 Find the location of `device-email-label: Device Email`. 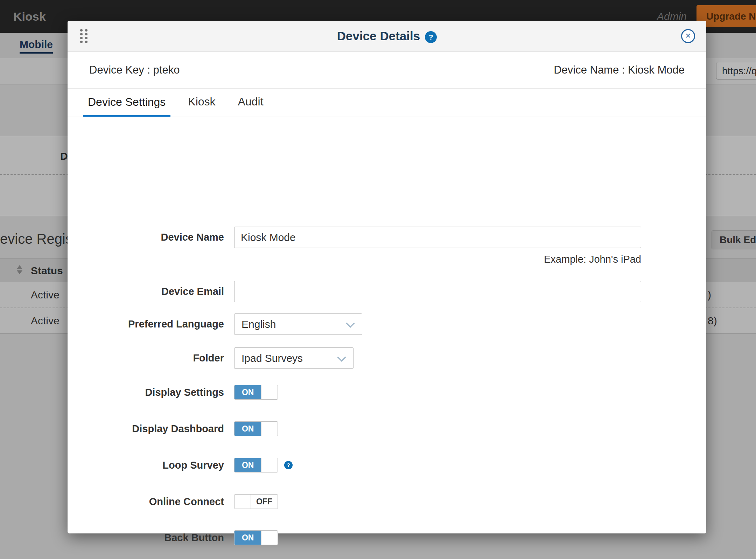

device-email-label: Device Email is located at coordinates (146, 291).